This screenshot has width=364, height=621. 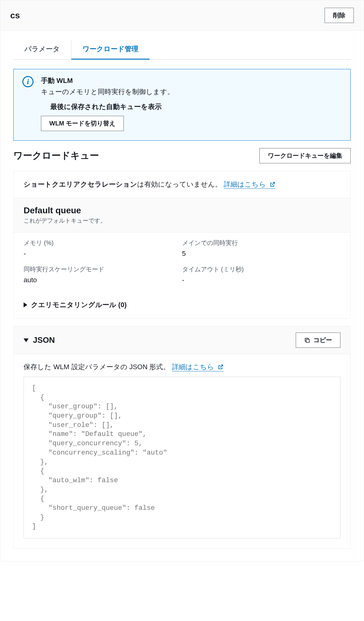 What do you see at coordinates (182, 221) in the screenshot?
I see `queue-subtitle: これがデフォルトキューです。` at bounding box center [182, 221].